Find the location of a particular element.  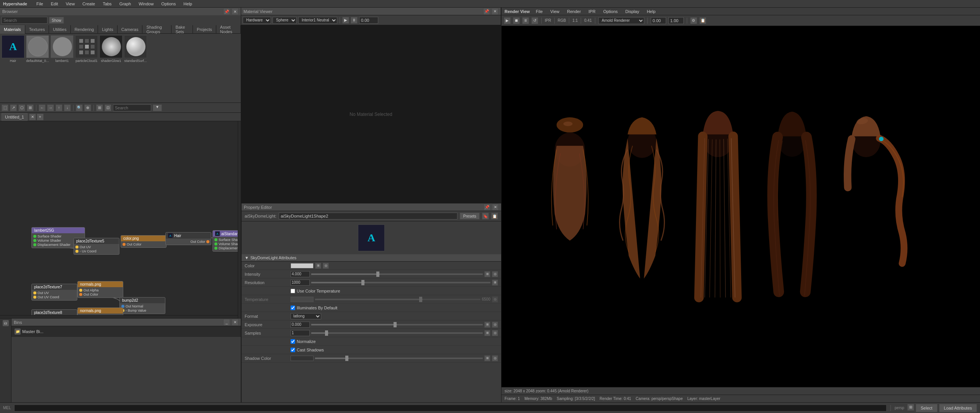

pe-cast-shadows-checkbox is located at coordinates (293, 350).